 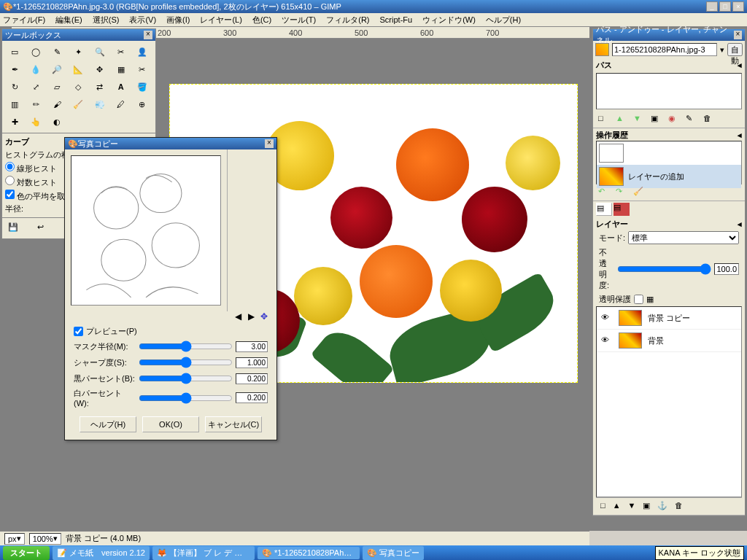 I want to click on measure-tool: 📐, so click(x=78, y=69).